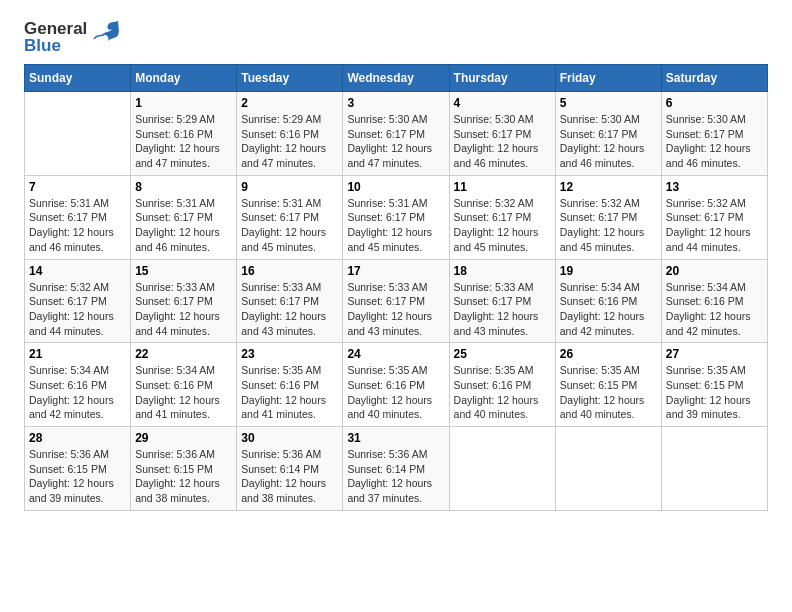 The image size is (792, 612). I want to click on logo-general: General, so click(56, 28).